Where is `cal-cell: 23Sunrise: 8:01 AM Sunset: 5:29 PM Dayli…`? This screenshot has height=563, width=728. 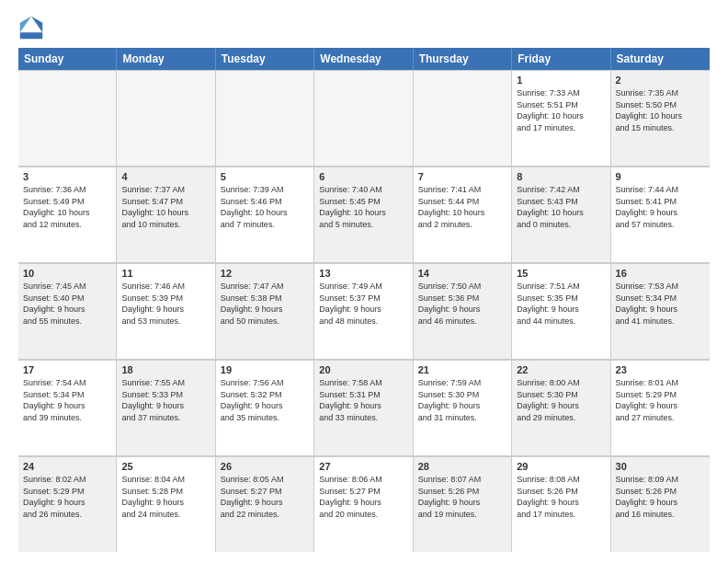 cal-cell: 23Sunrise: 8:01 AM Sunset: 5:29 PM Dayli… is located at coordinates (660, 408).